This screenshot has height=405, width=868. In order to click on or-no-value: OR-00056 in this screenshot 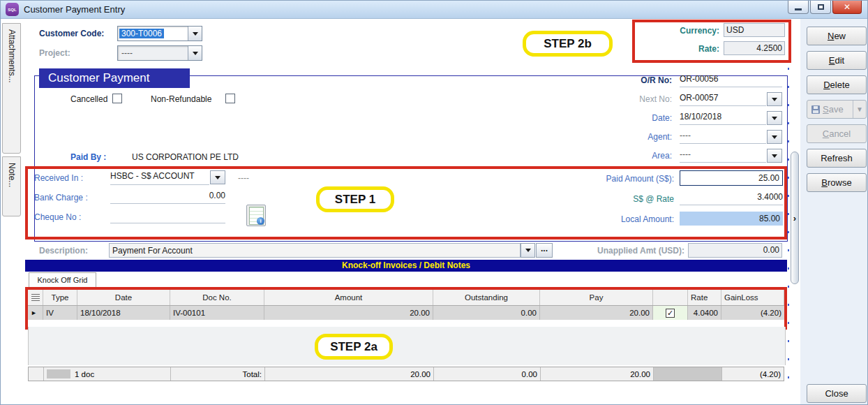, I will do `click(731, 81)`.